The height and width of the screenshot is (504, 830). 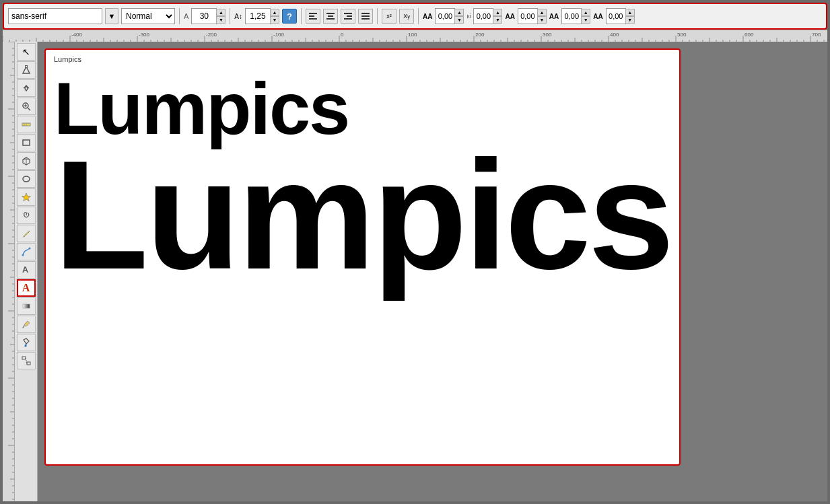 I want to click on node-tool, so click(x=26, y=70).